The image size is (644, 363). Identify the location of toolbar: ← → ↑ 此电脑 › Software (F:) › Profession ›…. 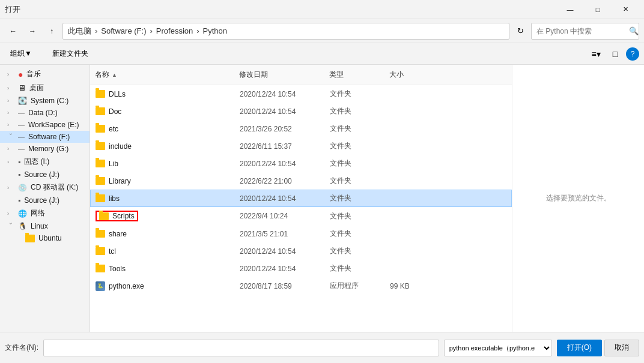
(322, 31).